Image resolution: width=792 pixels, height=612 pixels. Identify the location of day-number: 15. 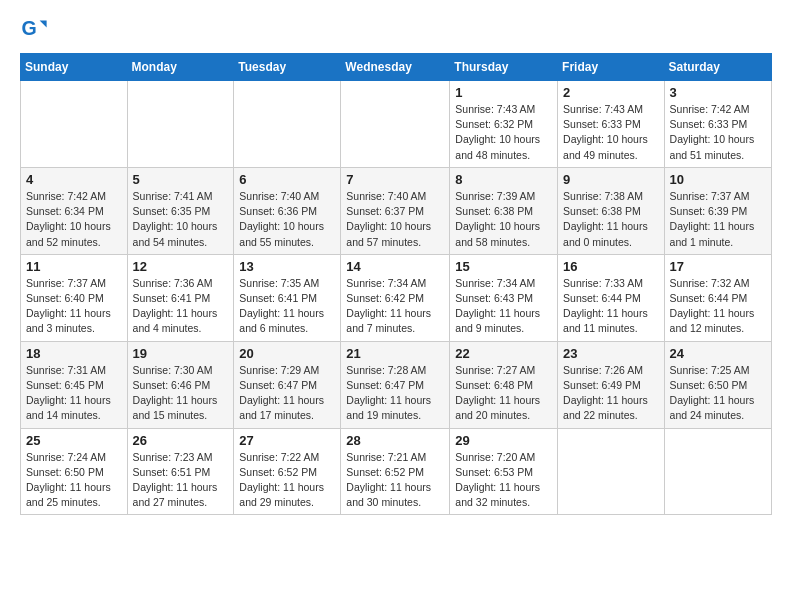
(504, 266).